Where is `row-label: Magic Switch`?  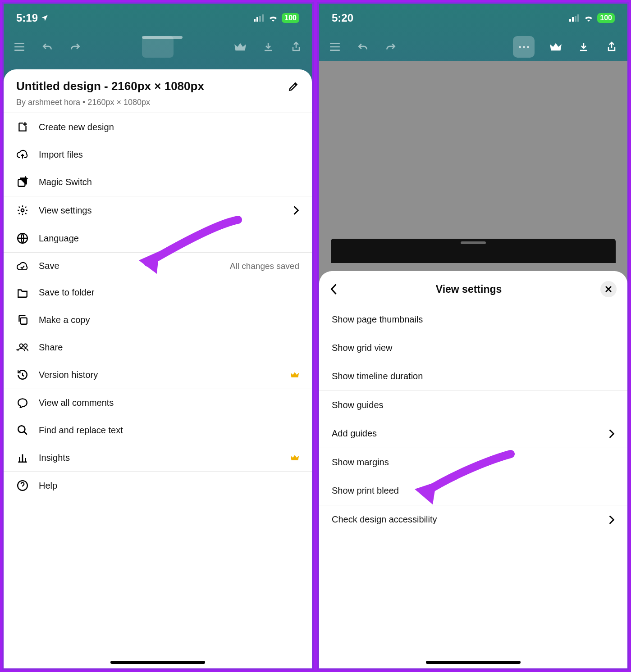 row-label: Magic Switch is located at coordinates (169, 182).